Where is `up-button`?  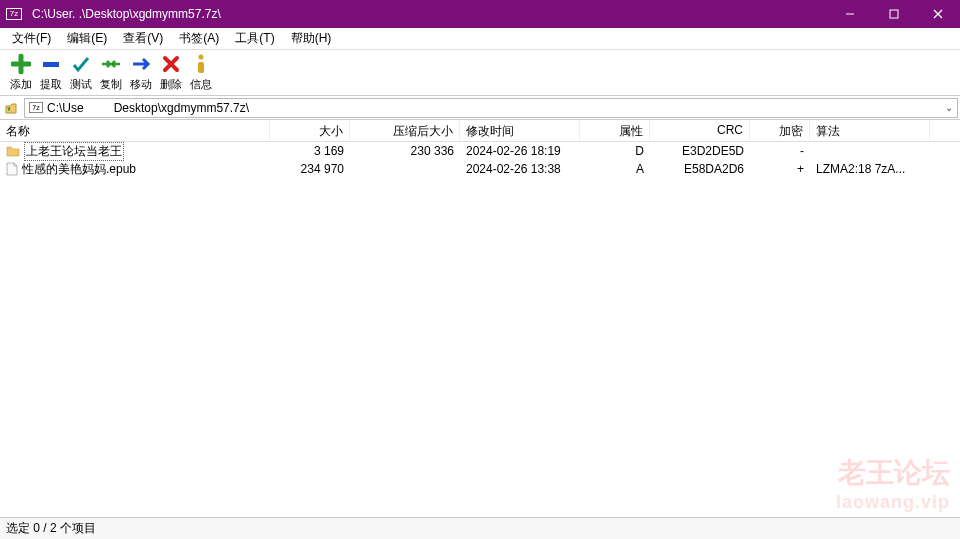 up-button is located at coordinates (11, 108).